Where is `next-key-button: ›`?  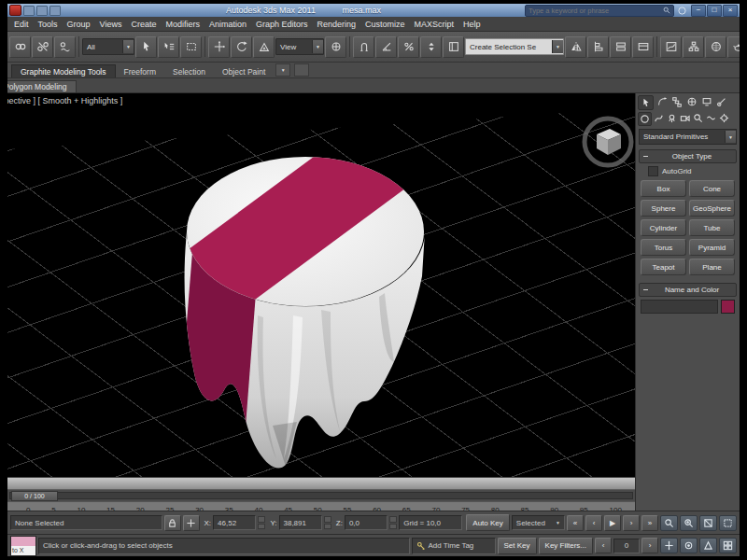
next-key-button: › is located at coordinates (650, 545).